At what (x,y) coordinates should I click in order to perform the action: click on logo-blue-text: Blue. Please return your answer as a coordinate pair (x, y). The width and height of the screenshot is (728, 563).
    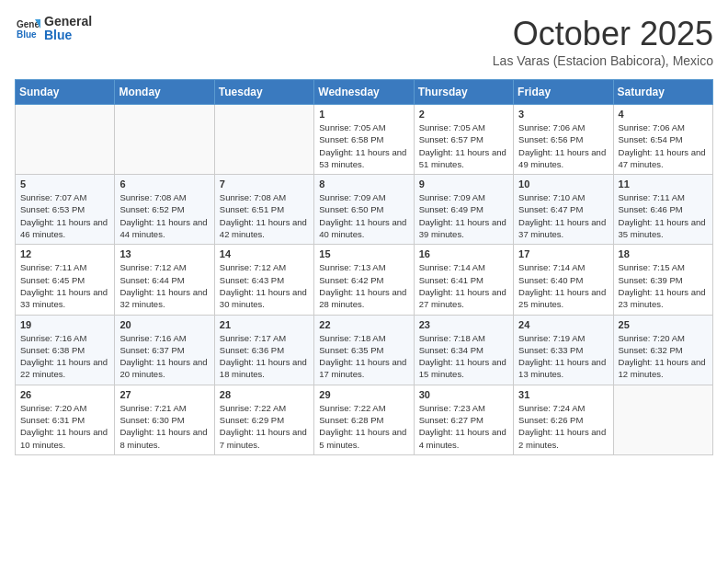
    Looking at the image, I should click on (68, 35).